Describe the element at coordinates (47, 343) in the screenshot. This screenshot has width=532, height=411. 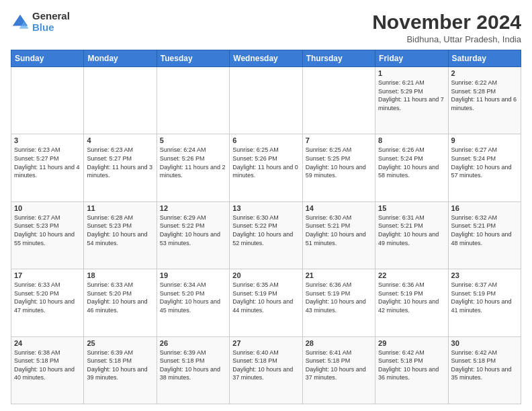
I see `day-number: 24` at that location.